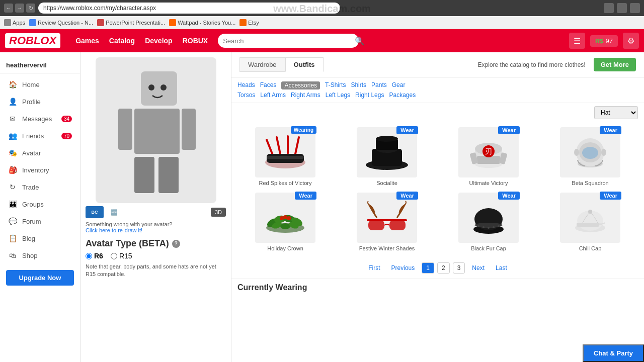  Describe the element at coordinates (40, 119) in the screenshot. I see `sidebar-item-messages: ✉ Messages 34` at that location.